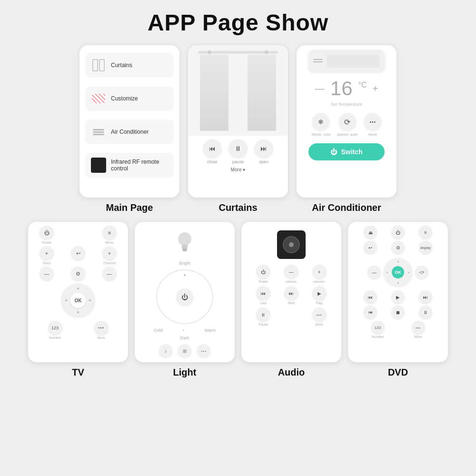 The image size is (476, 476). Describe the element at coordinates (398, 297) in the screenshot. I see `dvd-play-btn: ▶` at that location.